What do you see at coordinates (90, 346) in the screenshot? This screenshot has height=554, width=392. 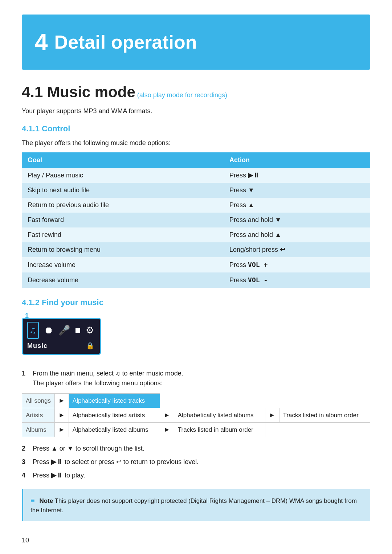 I see `lock-icon: 🔒` at bounding box center [90, 346].